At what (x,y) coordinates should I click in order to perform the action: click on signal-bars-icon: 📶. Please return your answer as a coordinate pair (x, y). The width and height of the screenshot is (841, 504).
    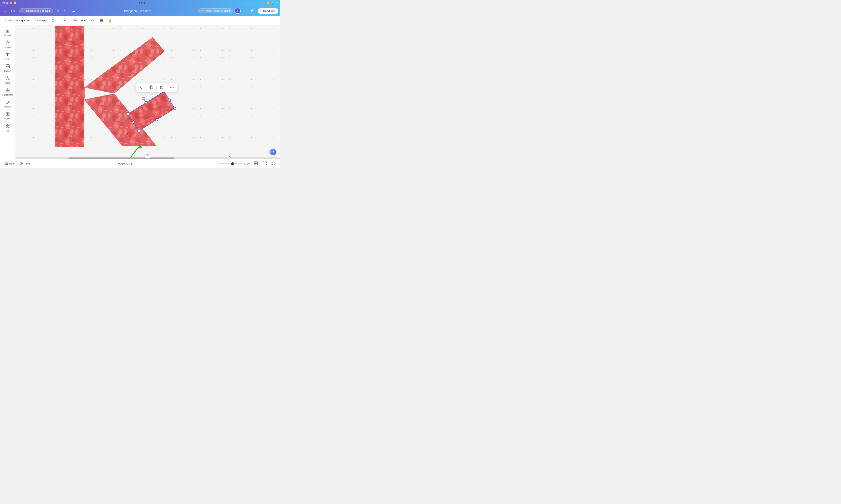
    Looking at the image, I should click on (269, 3).